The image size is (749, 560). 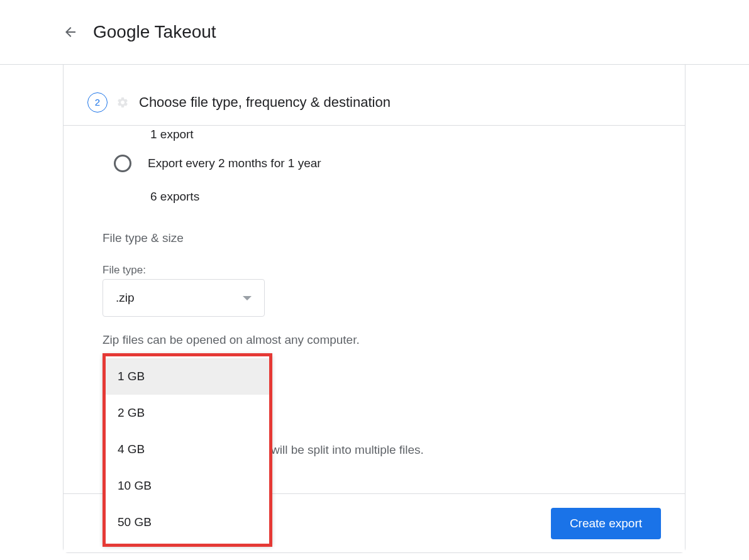 I want to click on frequency-option1-sub: 1 export, so click(x=172, y=135).